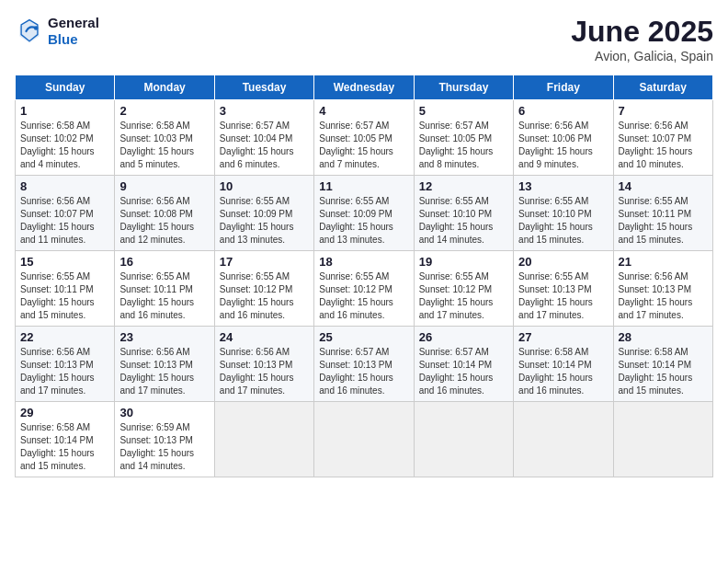 The width and height of the screenshot is (728, 563). Describe the element at coordinates (563, 186) in the screenshot. I see `day-number: 13` at that location.